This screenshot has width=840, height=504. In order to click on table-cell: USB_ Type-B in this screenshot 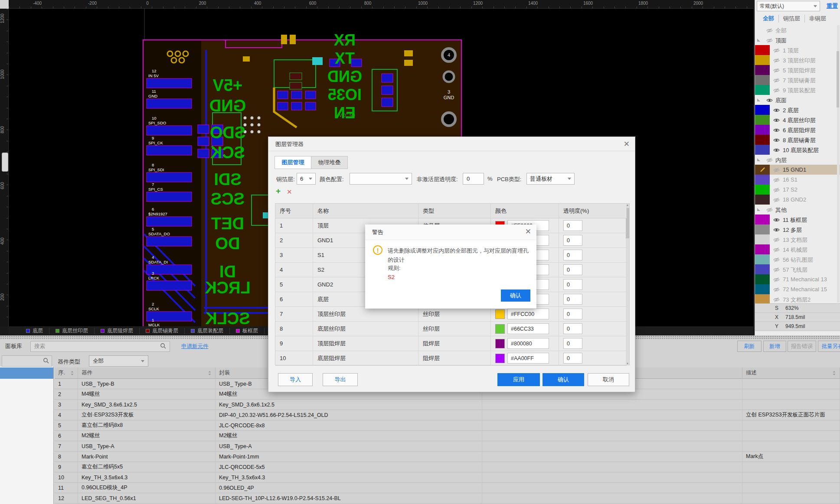, I will do `click(147, 384)`.